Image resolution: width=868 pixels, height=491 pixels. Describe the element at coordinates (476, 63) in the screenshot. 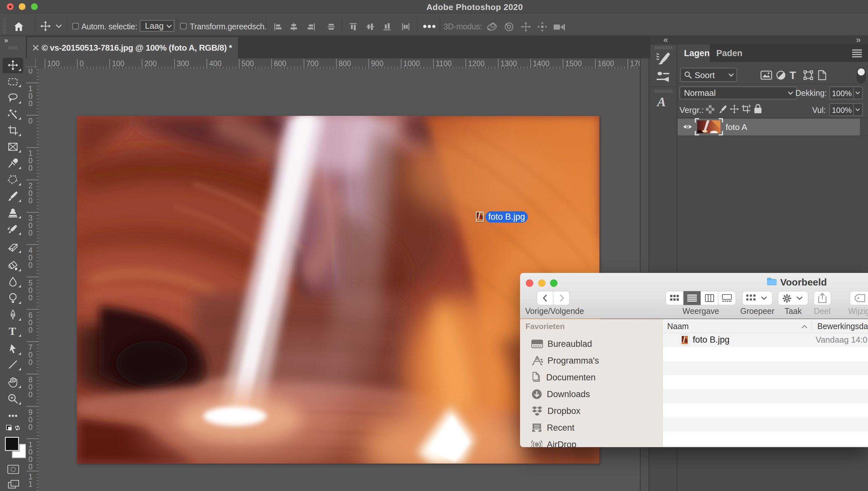

I see `svg-text: 1200` at that location.